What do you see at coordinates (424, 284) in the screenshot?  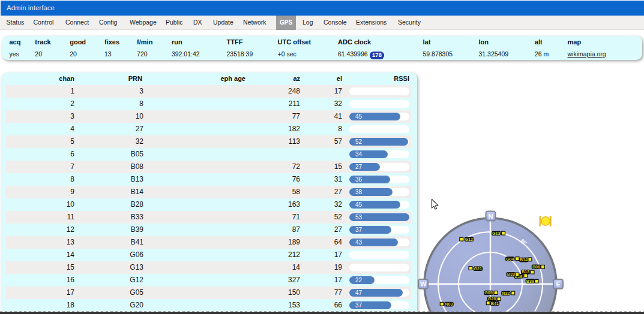 I see `svg-text: W` at bounding box center [424, 284].